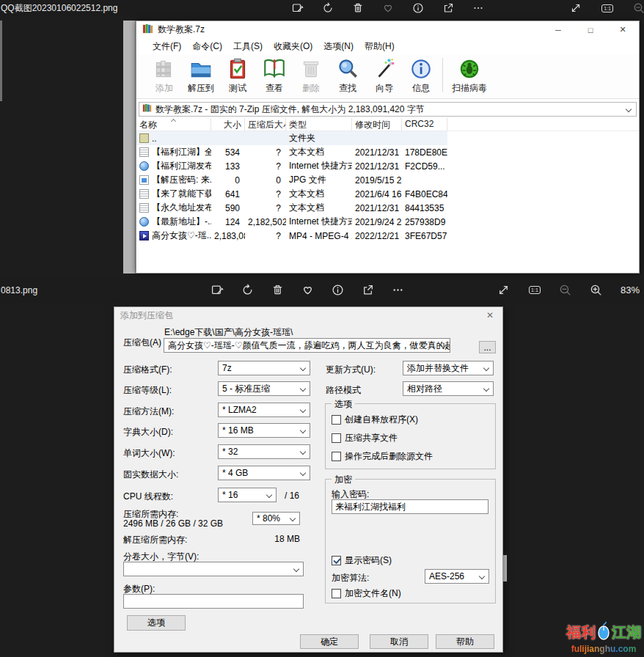  I want to click on extract-button: 解压到, so click(201, 75).